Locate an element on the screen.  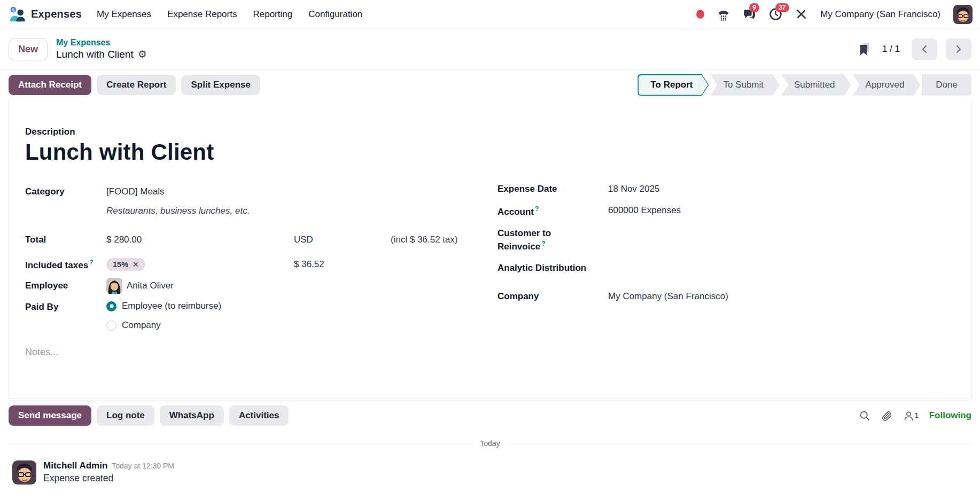
chatter-message: Mitchell Admin Today at 12:30 PM Expense… is located at coordinates (490, 469).